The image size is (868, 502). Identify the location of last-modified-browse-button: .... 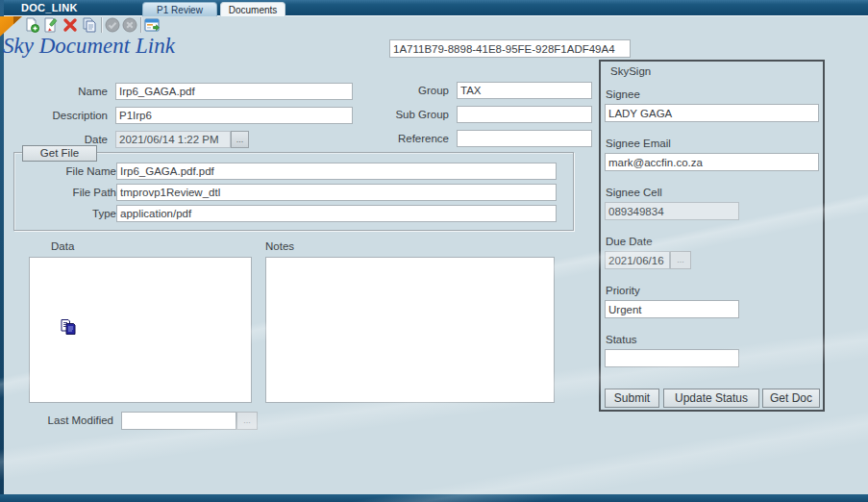
(247, 421).